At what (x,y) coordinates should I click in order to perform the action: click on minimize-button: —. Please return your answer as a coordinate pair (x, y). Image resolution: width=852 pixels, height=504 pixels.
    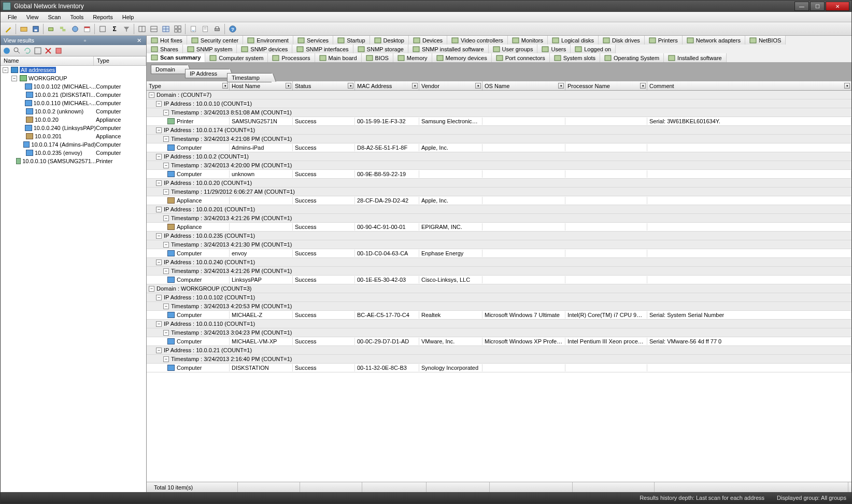
    Looking at the image, I should click on (802, 6).